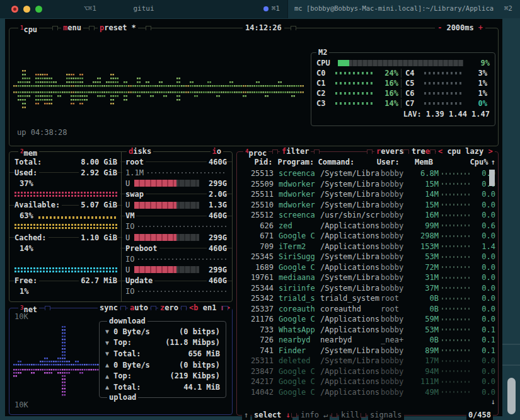 The width and height of the screenshot is (520, 420). I want to click on process-row: 25510mdworker/System/Librabobby15M0.0, so click(367, 206).